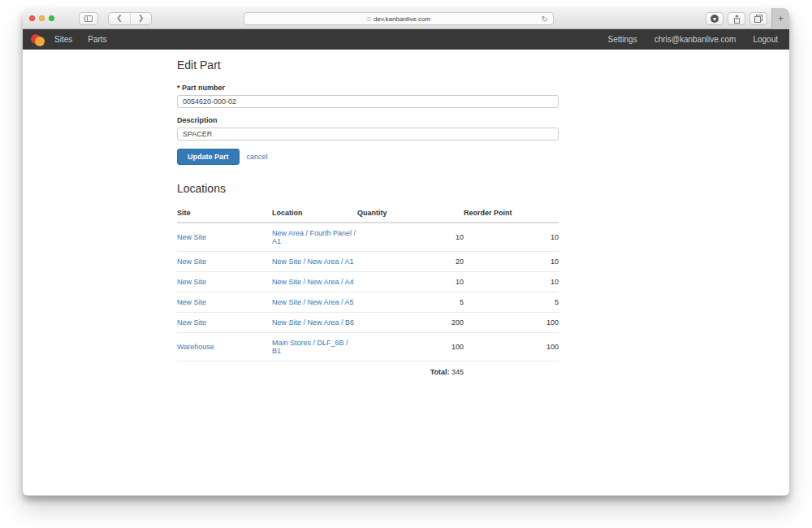 The width and height of the screenshot is (812, 528). Describe the element at coordinates (257, 157) in the screenshot. I see `cancel-link: cancel` at that location.